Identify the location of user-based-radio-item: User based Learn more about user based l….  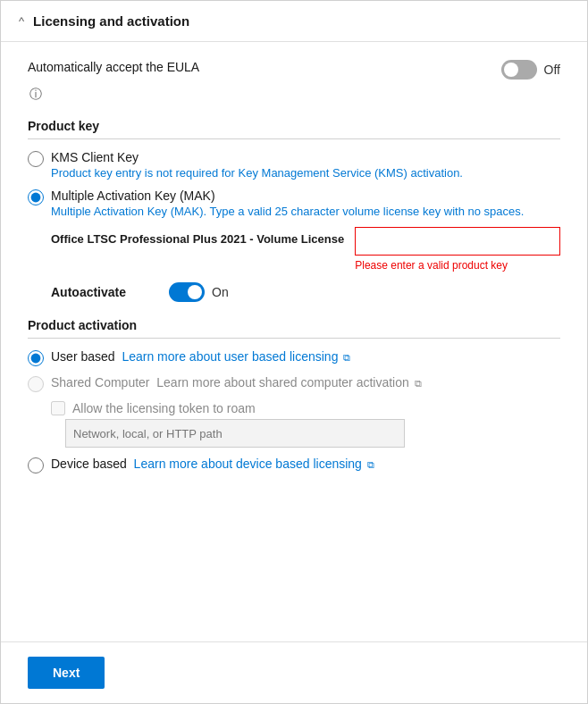
(294, 357).